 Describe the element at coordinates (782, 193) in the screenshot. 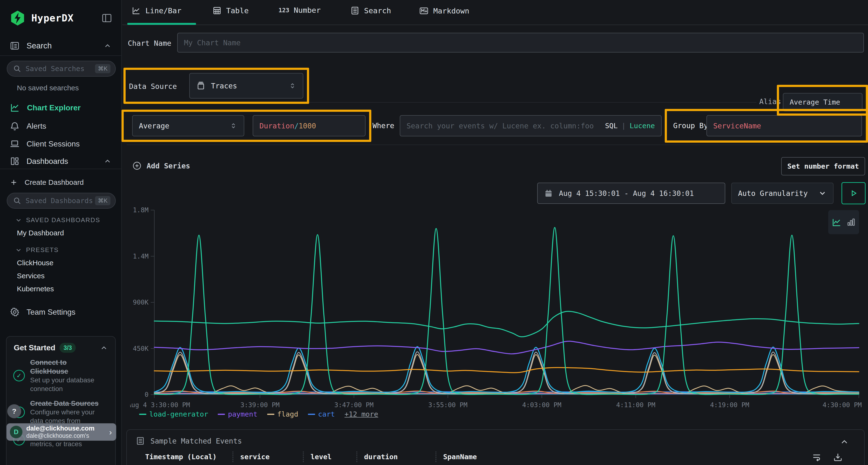

I see `granularity-select: Auto Granularity` at that location.